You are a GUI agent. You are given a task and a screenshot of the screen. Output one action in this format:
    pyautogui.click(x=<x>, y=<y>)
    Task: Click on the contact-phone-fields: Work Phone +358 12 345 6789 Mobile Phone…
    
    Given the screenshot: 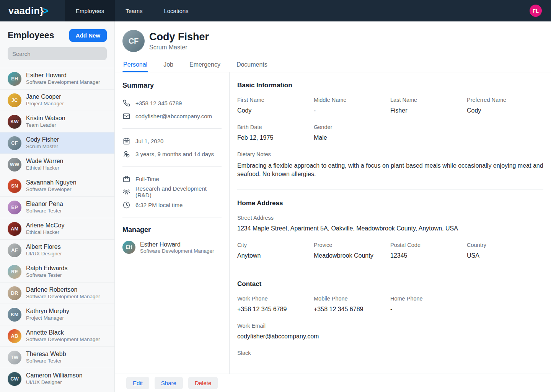 What is the action you would take?
    pyautogui.click(x=390, y=304)
    